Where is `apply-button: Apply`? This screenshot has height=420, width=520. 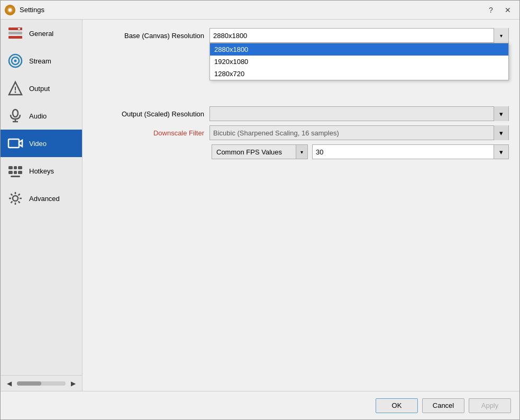 apply-button: Apply is located at coordinates (490, 406).